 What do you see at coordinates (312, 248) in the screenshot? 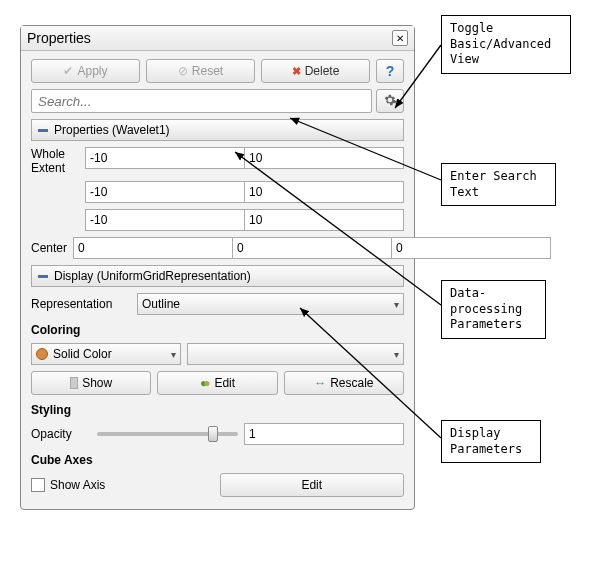
I see `center-y` at bounding box center [312, 248].